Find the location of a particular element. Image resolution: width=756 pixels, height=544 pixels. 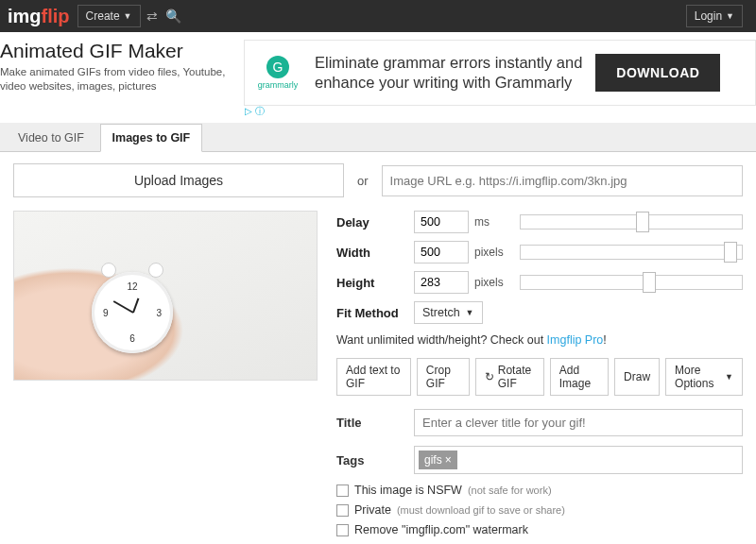

search-icon: 🔍 is located at coordinates (174, 16).